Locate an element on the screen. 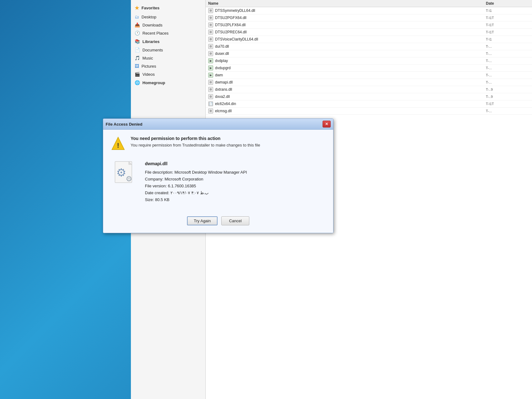 The image size is (532, 399). recent-icon: 🕐 is located at coordinates (137, 33).